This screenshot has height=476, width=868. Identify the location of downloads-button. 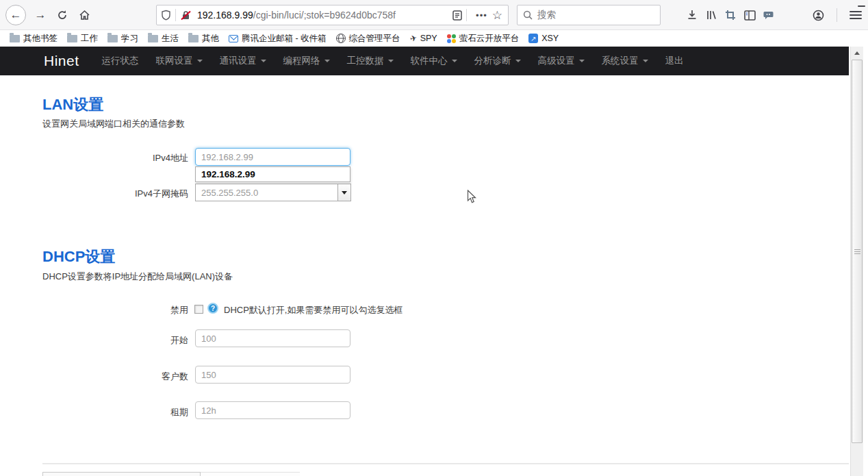
(692, 15).